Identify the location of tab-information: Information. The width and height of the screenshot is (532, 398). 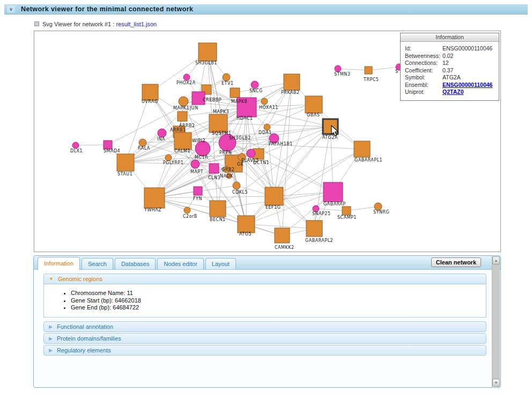
(59, 263).